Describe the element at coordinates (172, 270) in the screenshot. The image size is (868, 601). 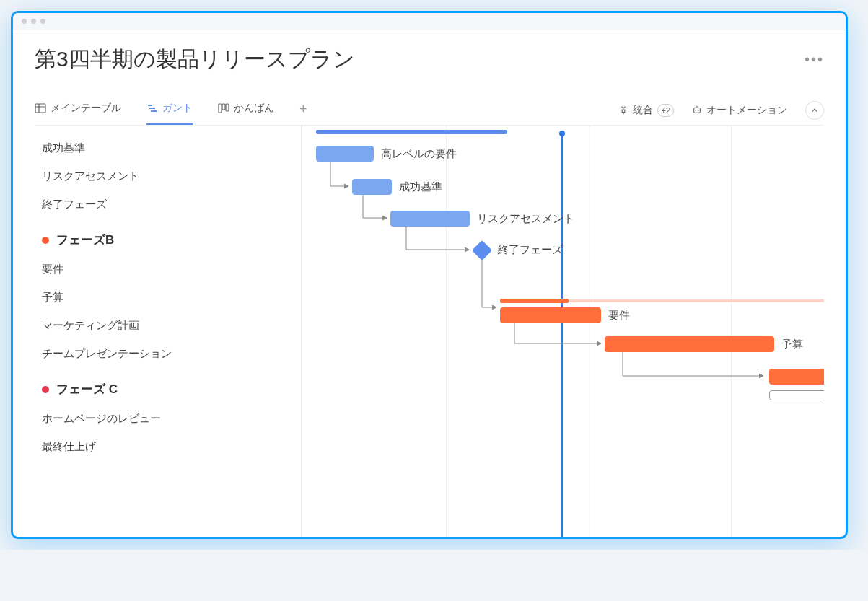
I see `task-item: 要件` at that location.